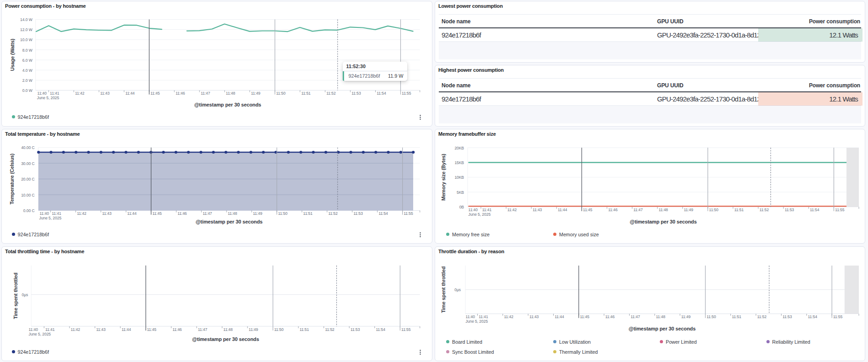 The image size is (868, 362). Describe the element at coordinates (27, 90) in the screenshot. I see `svg-text: 0.0 W` at that location.